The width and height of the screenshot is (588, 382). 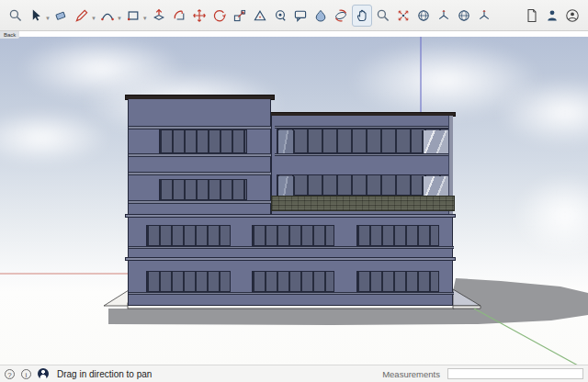 I want to click on status-bar: ? i Drag in direction to pan Measurement…, so click(x=294, y=373).